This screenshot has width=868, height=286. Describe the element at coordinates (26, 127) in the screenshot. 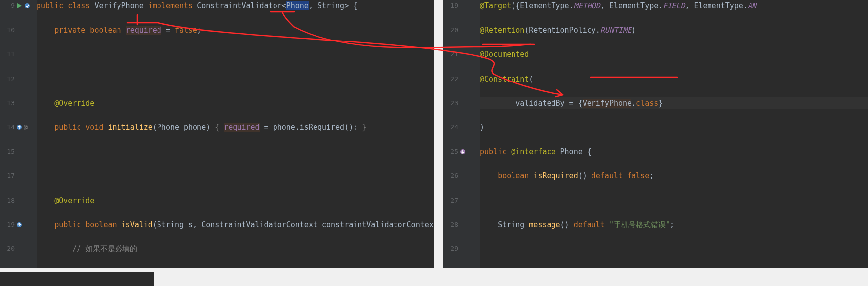

I see `gutter-icons: @` at that location.